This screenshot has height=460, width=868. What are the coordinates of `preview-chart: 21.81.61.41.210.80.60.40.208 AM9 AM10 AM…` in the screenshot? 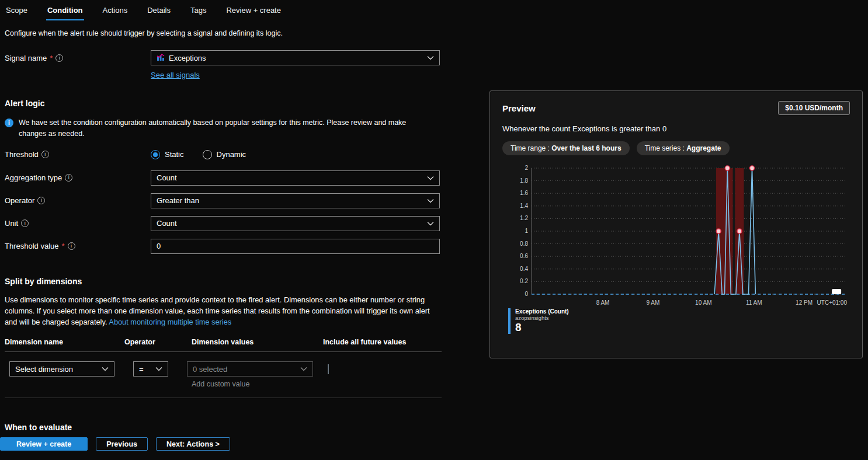 It's located at (676, 235).